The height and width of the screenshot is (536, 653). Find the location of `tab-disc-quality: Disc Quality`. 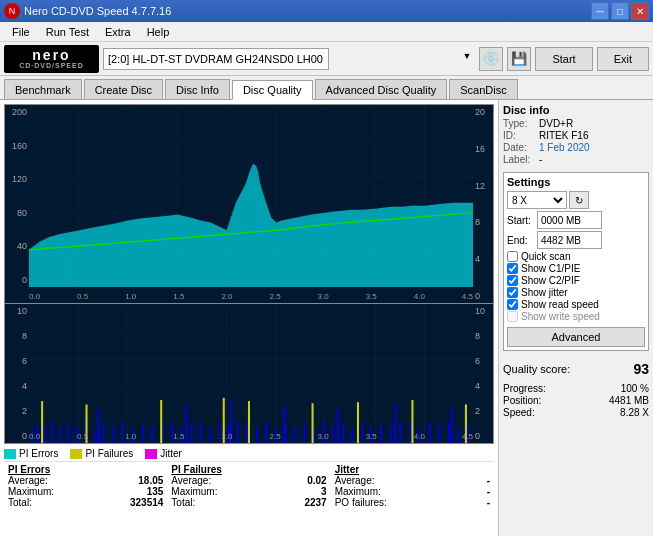

tab-disc-quality: Disc Quality is located at coordinates (272, 90).